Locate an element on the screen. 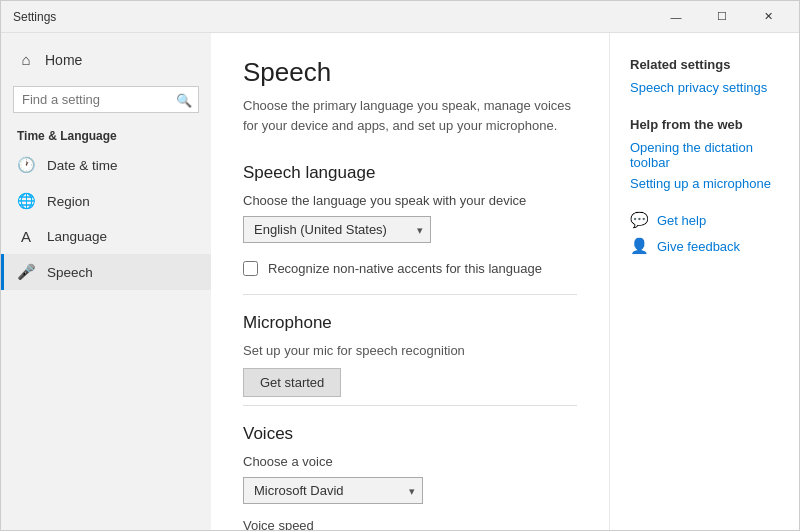 This screenshot has height=531, width=800. sidebar-item-label-region: Region is located at coordinates (68, 202).